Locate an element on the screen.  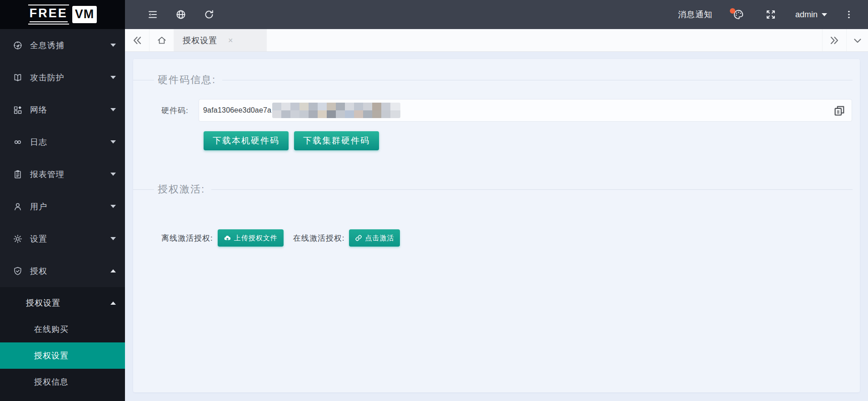
username-label: admin is located at coordinates (806, 15).